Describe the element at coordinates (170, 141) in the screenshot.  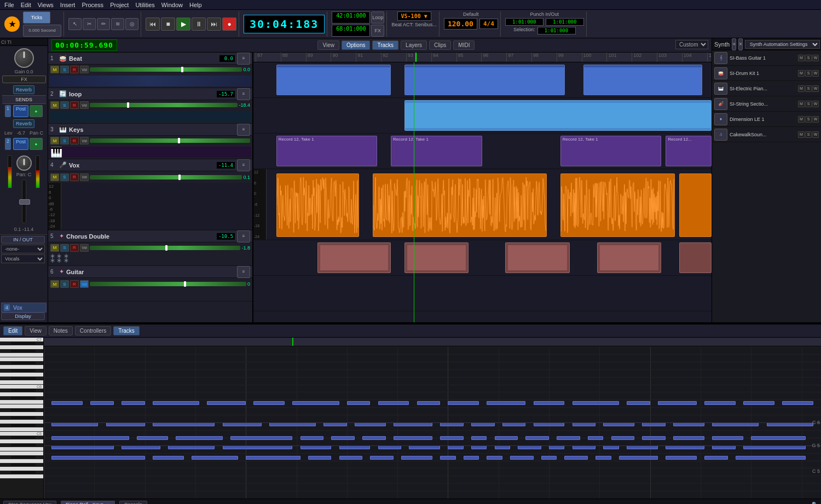
I see `track-3-vol-slider` at that location.